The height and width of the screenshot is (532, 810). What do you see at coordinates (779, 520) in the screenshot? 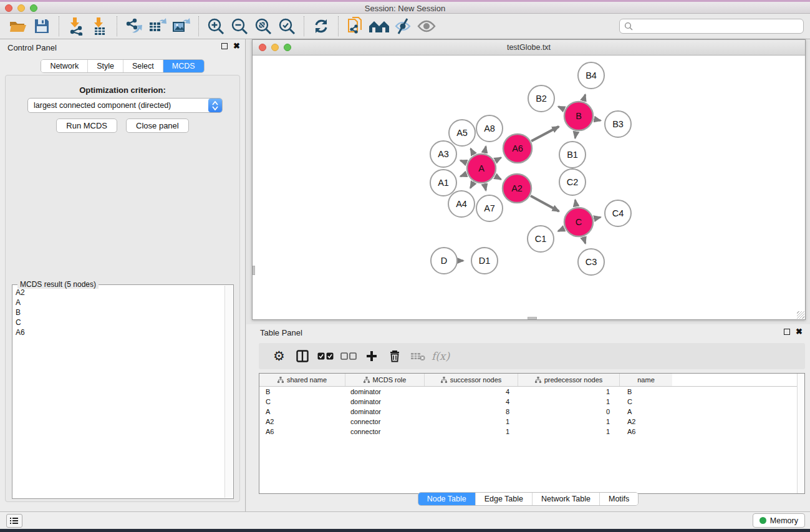
I see `memory-button: Memory` at bounding box center [779, 520].